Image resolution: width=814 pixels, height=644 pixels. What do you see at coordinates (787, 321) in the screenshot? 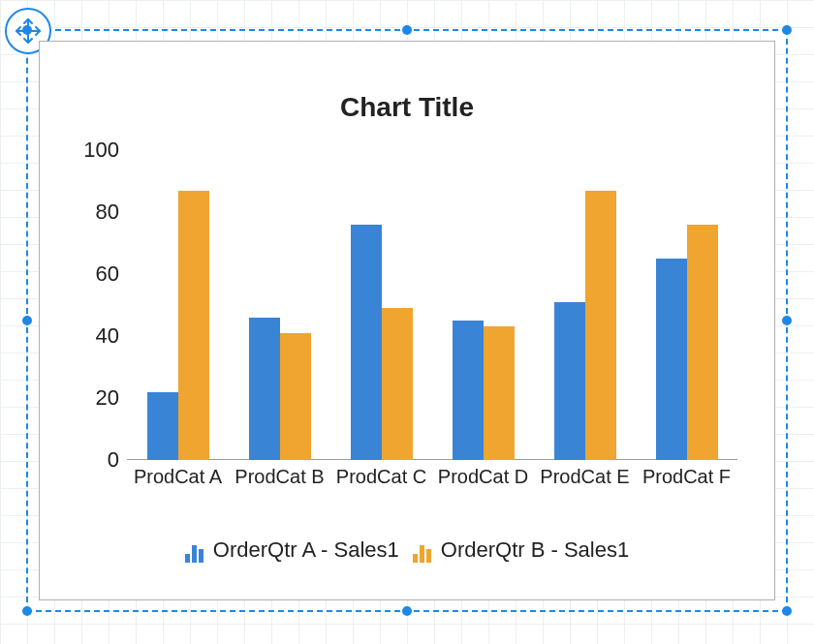
I see `resize-handle-right` at bounding box center [787, 321].